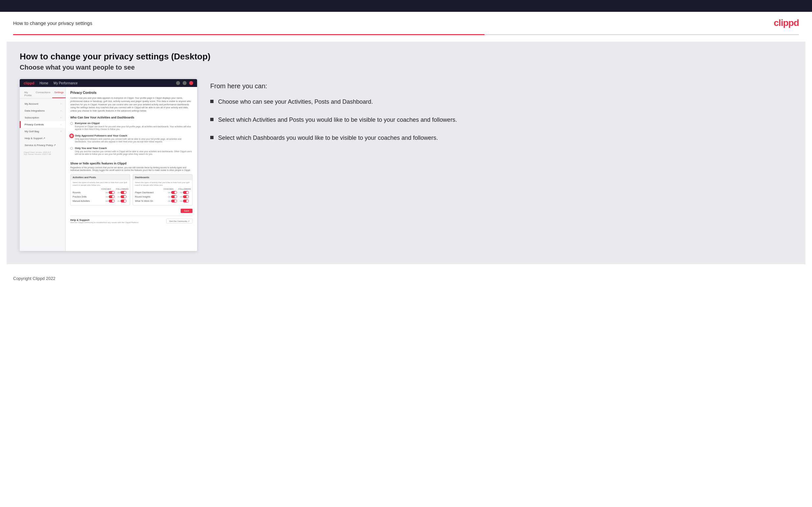  I want to click on ss-chevron-data: ›, so click(61, 111).